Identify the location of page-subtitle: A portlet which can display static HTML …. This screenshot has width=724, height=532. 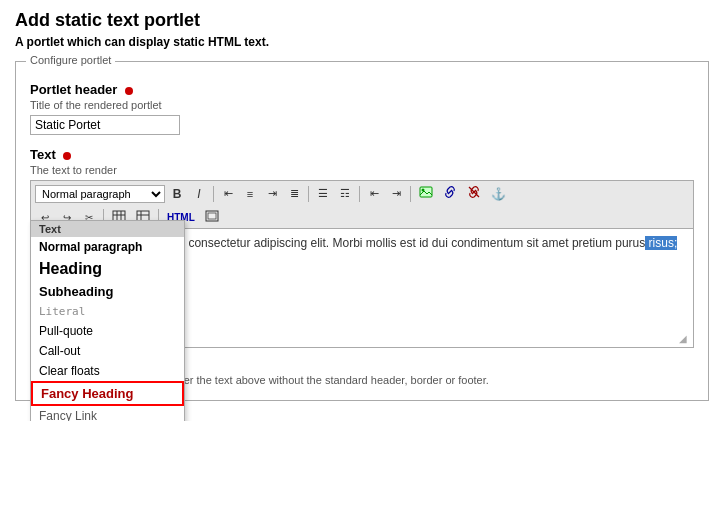
(362, 42).